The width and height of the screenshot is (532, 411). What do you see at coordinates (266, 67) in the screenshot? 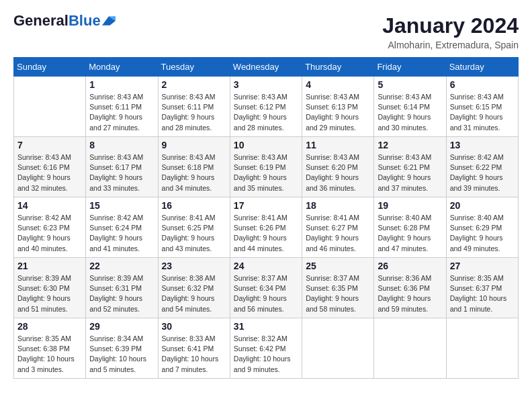
I see `calendar-header-row: SundayMondayTuesdayWednesdayThursdayFrid…` at bounding box center [266, 67].